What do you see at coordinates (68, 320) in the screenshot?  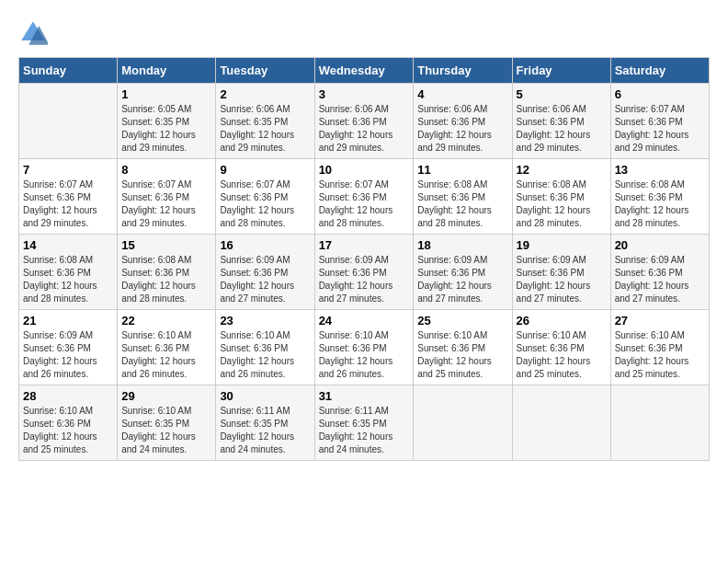 I see `day-number: 21` at bounding box center [68, 320].